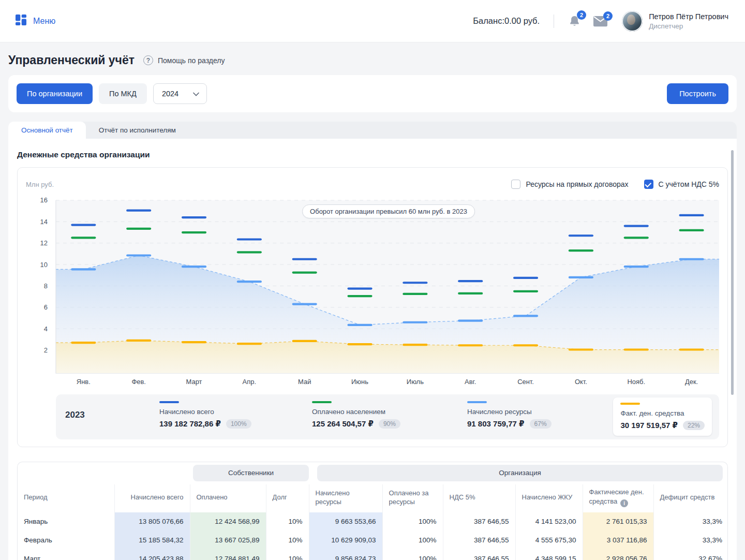 This screenshot has height=560, width=745. I want to click on menu-button: Меню, so click(35, 21).